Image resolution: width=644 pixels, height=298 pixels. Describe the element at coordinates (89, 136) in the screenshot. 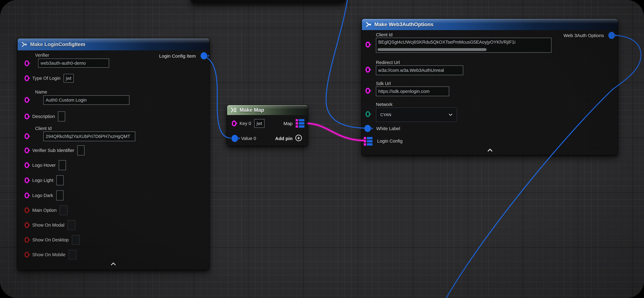

I see `client-id-input: 294QRkchfq2YaXUbPri7D6PH7xzHgQMT` at that location.